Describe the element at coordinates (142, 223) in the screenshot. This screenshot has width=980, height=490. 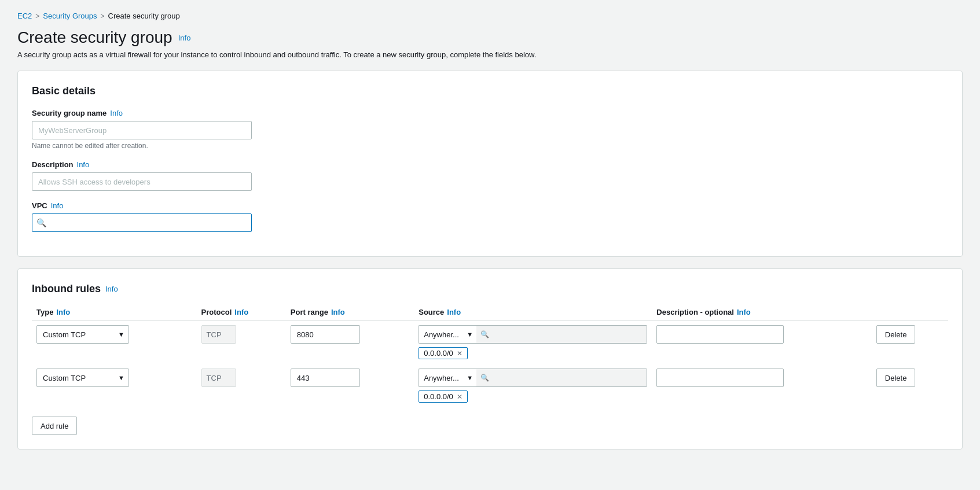
I see `vpc-input-wrapper: 🔍` at that location.